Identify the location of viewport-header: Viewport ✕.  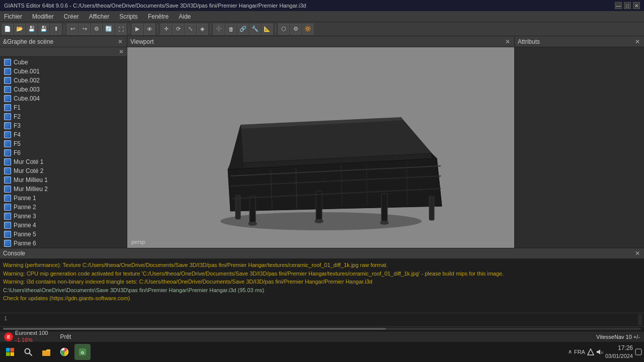
(321, 42).